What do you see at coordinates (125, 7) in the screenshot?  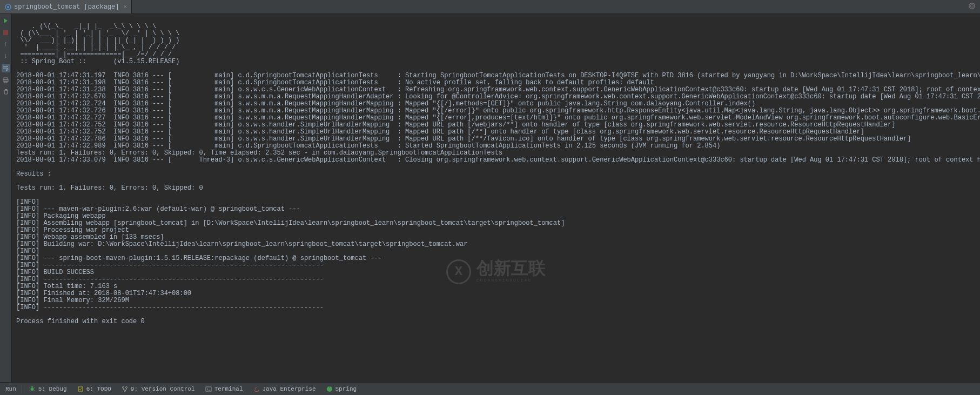 I see `close-icon: ×` at bounding box center [125, 7].